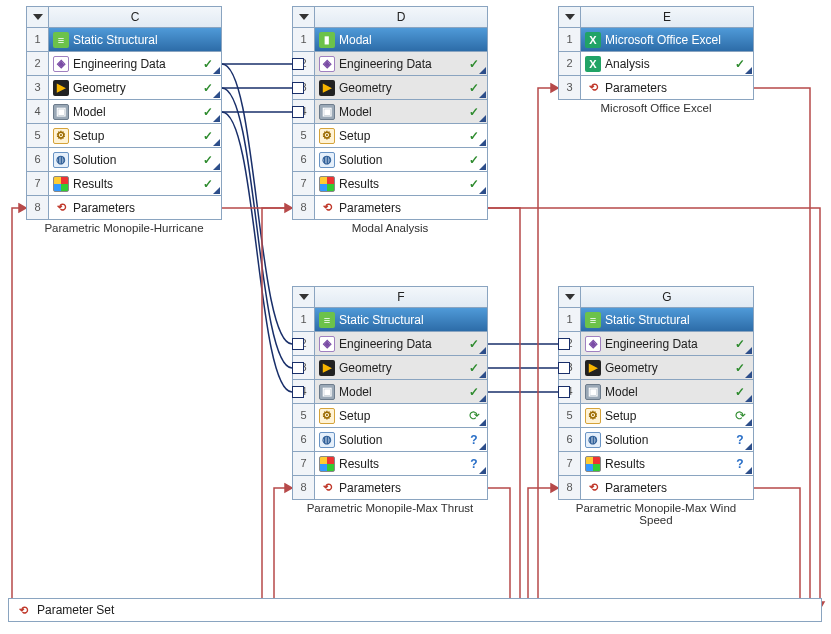  What do you see at coordinates (656, 88) in the screenshot?
I see `system-row: 3⟲Parameters` at bounding box center [656, 88].